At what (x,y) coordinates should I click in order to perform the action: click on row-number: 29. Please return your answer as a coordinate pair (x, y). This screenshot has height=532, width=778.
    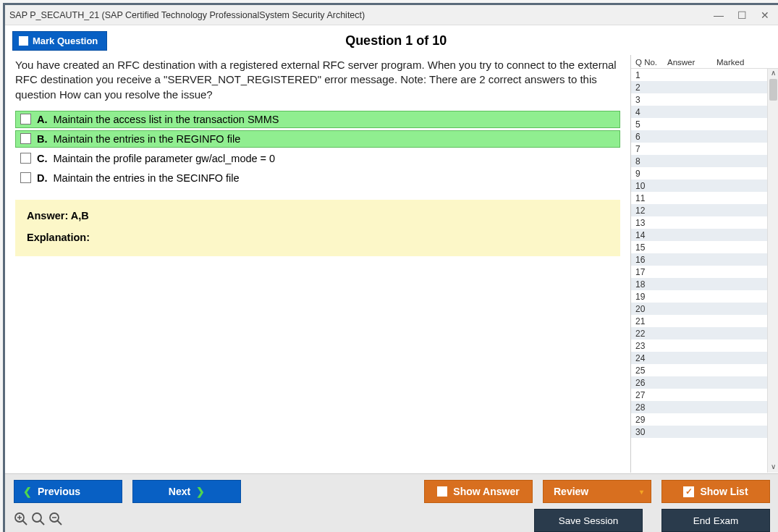
    Looking at the image, I should click on (651, 420).